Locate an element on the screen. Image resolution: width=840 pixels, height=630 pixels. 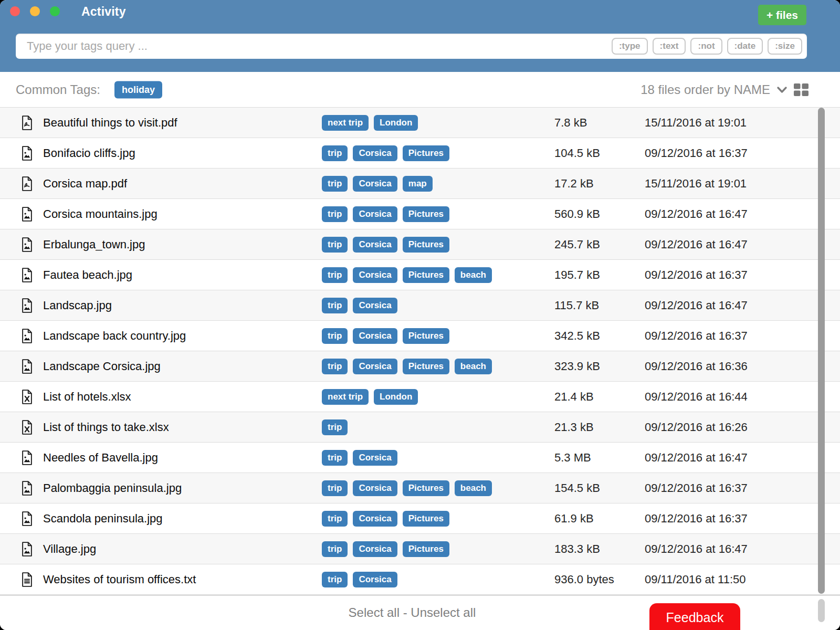
footer-bar: Select all - Unselect all Feedback is located at coordinates (420, 612).